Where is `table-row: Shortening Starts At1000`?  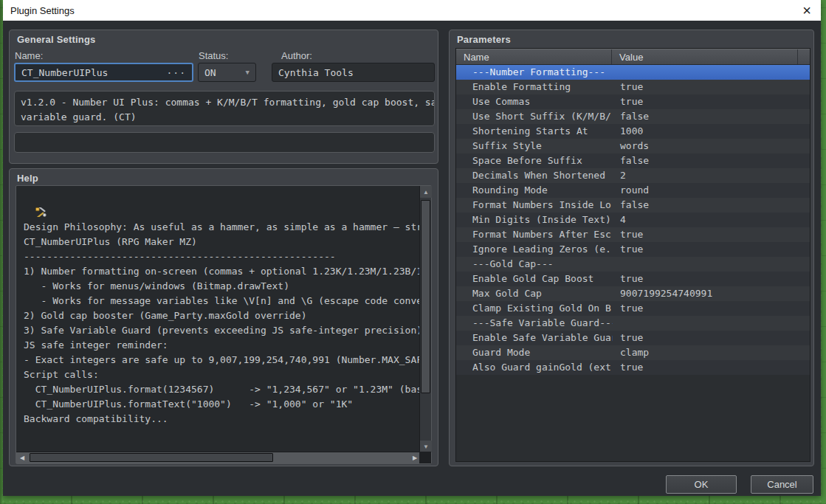
table-row: Shortening Starts At1000 is located at coordinates (633, 131).